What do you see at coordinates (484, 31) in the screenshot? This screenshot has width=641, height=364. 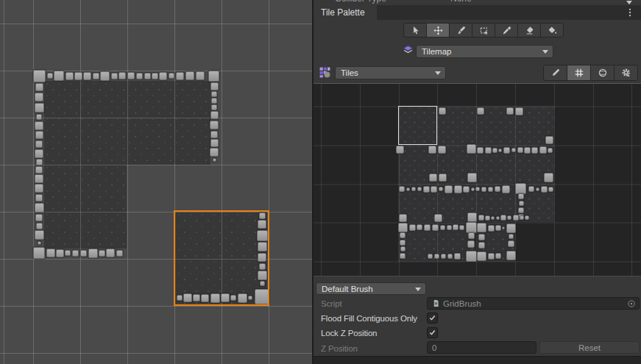 I see `box-select-icon` at bounding box center [484, 31].